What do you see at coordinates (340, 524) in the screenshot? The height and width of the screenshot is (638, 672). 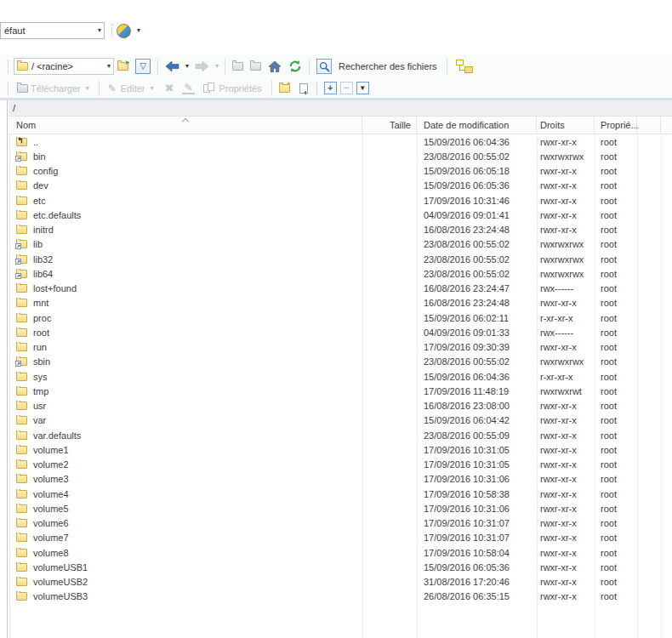 I see `table-row: volume617/09/2016 10:31:07rwxr-xr-xroot` at bounding box center [340, 524].